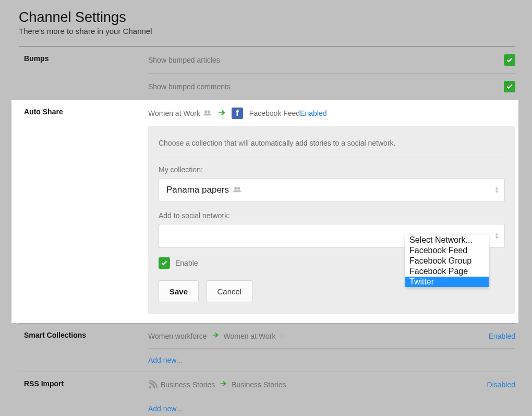 The height and width of the screenshot is (416, 532). I want to click on section-label-bumps: Bumps, so click(83, 55).